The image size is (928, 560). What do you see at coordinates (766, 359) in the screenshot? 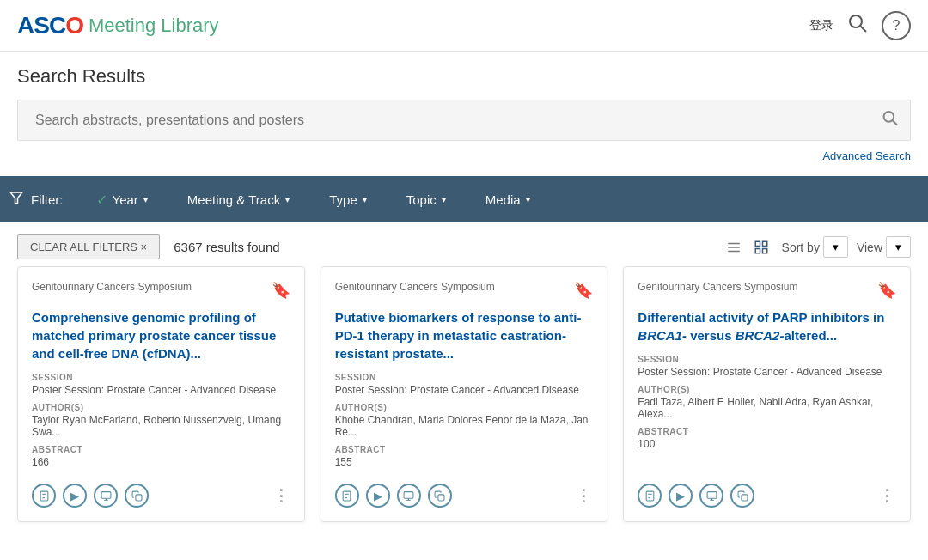
I see `card-3-session-label: SESSION` at bounding box center [766, 359].